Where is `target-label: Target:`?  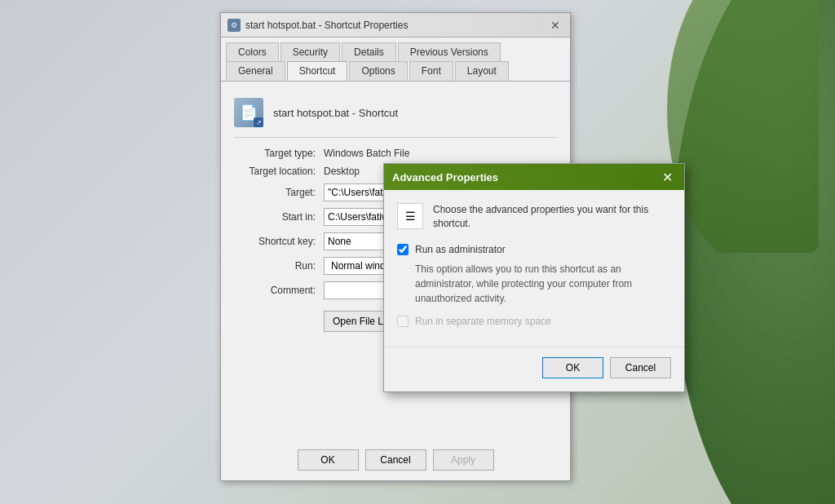
target-label: Target: is located at coordinates (279, 192).